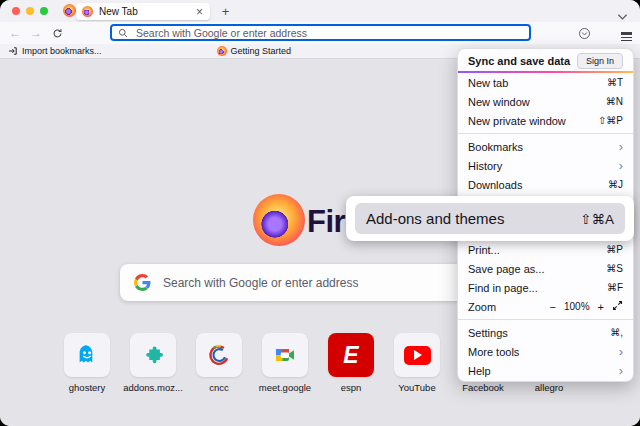 This screenshot has width=640, height=426. What do you see at coordinates (614, 250) in the screenshot?
I see `menu-shortcut: ⌘P` at bounding box center [614, 250].